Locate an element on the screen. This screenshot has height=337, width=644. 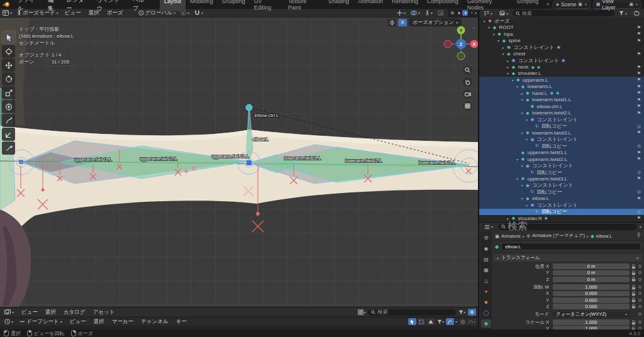
outliner-row-hips: ▾◆hips⚑ is located at coordinates (562, 34).